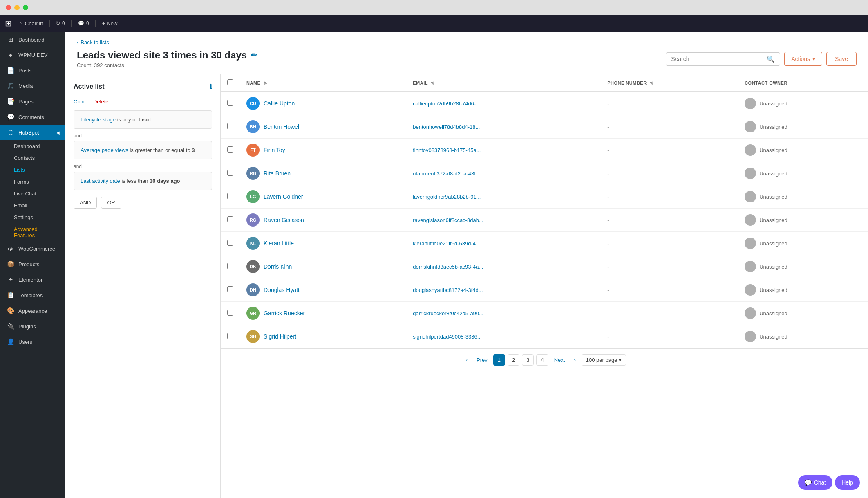 The image size is (868, 498). I want to click on sidebar-sub-lists: Lists, so click(40, 170).